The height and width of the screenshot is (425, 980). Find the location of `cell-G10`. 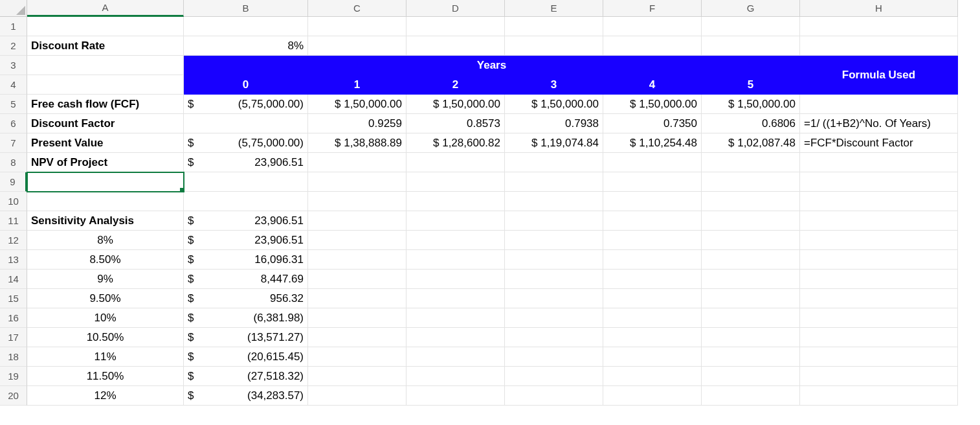

cell-G10 is located at coordinates (751, 201).